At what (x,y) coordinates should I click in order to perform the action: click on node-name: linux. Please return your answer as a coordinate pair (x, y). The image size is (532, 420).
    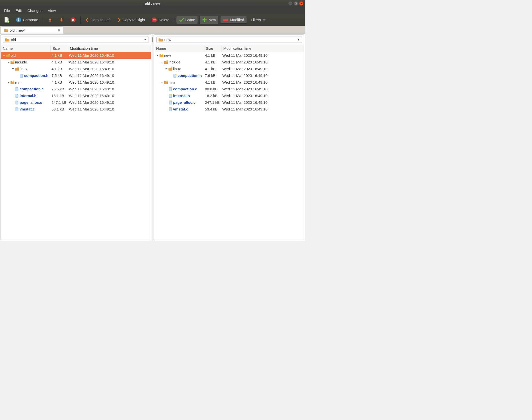
    Looking at the image, I should click on (23, 69).